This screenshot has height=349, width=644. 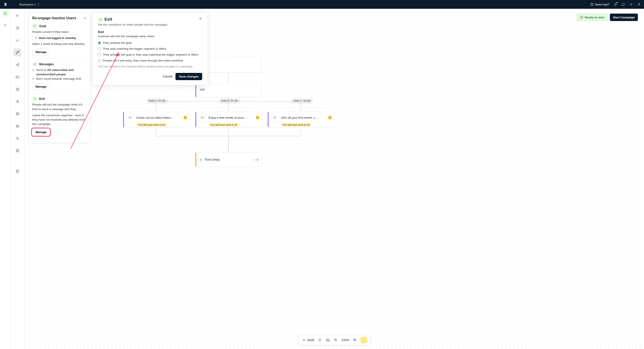 I want to click on journeys-icon, so click(x=18, y=52).